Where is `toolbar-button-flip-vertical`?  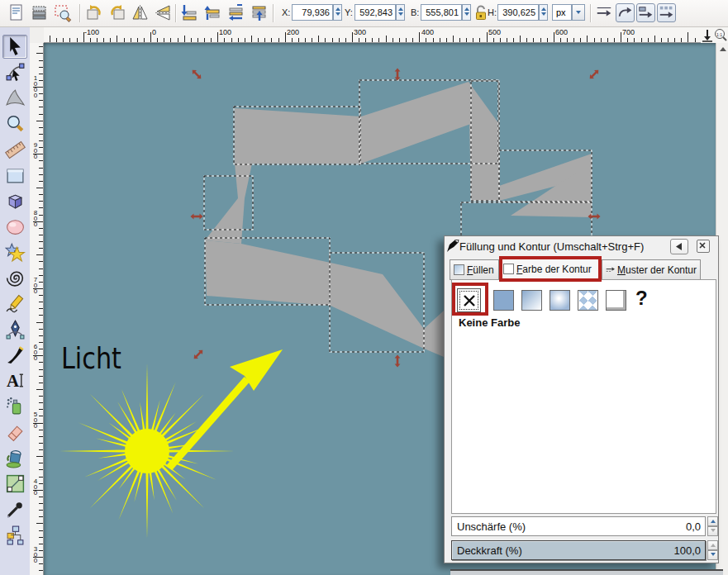 toolbar-button-flip-vertical is located at coordinates (164, 13).